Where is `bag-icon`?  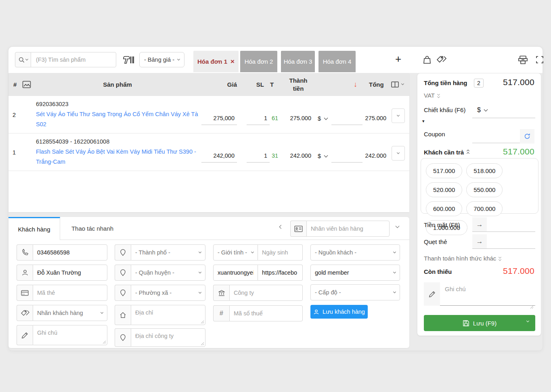
bag-icon is located at coordinates (427, 60).